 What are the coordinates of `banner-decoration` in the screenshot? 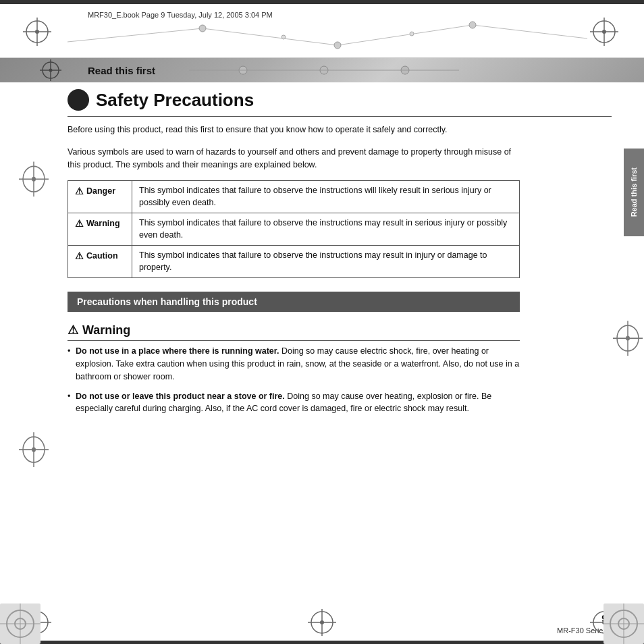 It's located at (324, 70).